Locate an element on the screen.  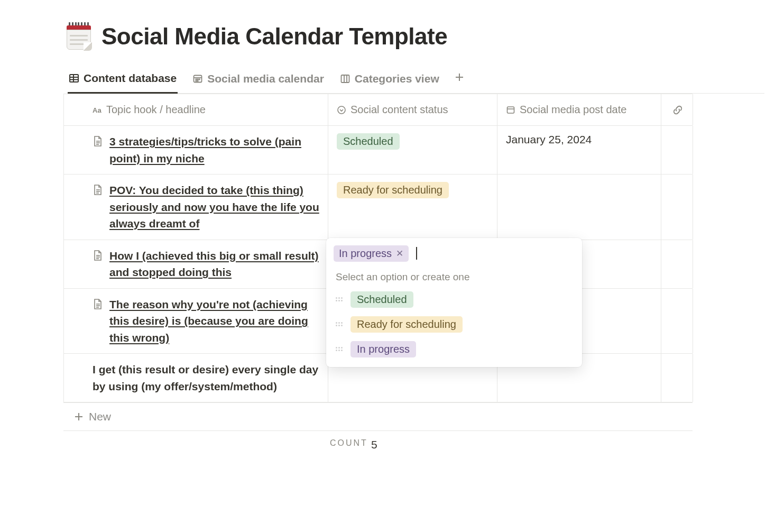
topic-text: The reason why you're not (achieving thi… is located at coordinates (215, 322).